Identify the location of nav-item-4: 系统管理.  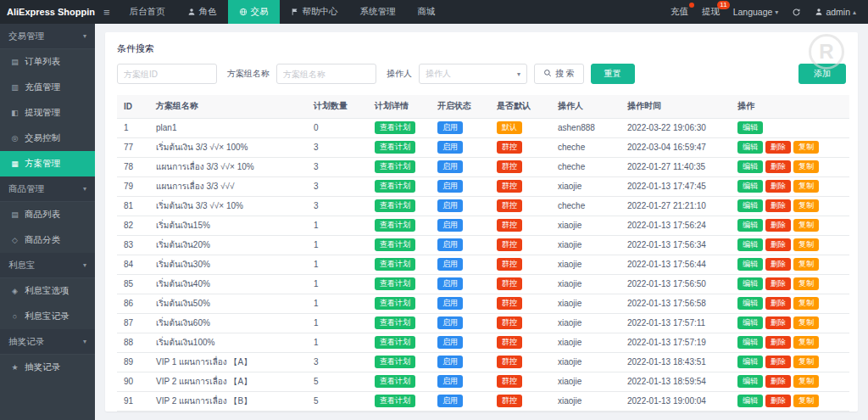
(378, 12).